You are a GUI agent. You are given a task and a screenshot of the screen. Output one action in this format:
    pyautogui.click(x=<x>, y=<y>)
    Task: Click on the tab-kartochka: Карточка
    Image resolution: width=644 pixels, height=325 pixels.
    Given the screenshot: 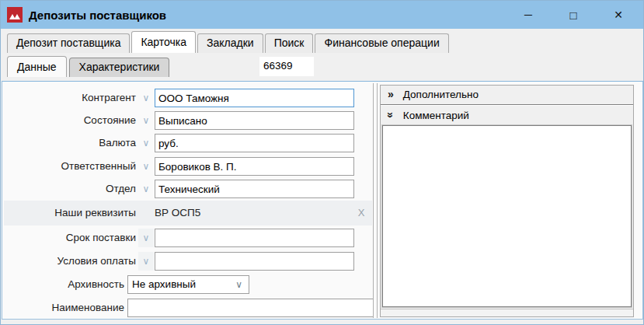 What is the action you would take?
    pyautogui.click(x=163, y=42)
    